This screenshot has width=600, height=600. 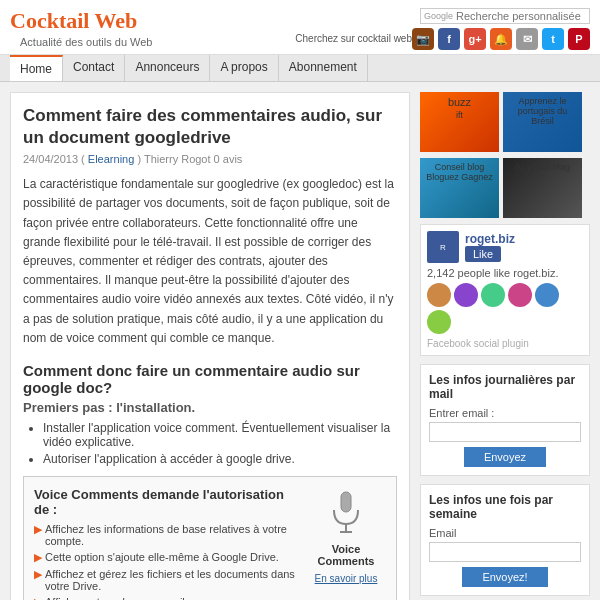 What do you see at coordinates (220, 459) in the screenshot?
I see `installation-step: Autoriser l'application à accéder à goog…` at bounding box center [220, 459].